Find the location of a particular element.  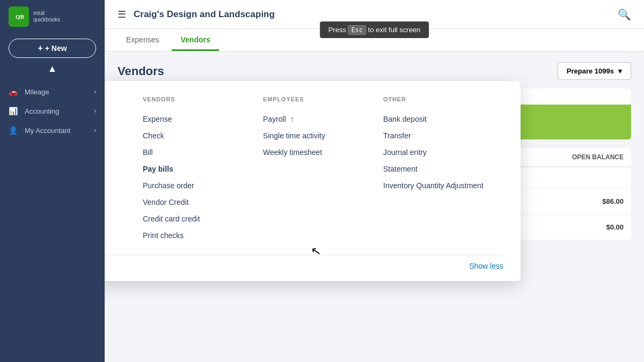

sidebar-arrow-icon: ▲ is located at coordinates (53, 69).